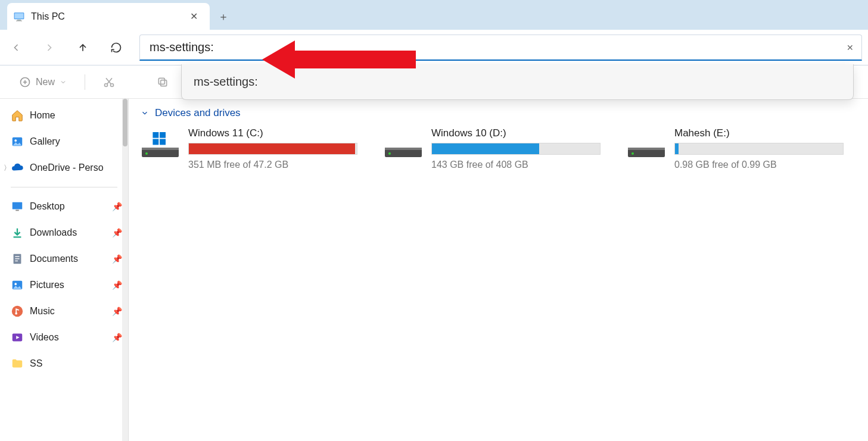 The image size is (868, 441). I want to click on tab-close-icon: ✕, so click(194, 17).